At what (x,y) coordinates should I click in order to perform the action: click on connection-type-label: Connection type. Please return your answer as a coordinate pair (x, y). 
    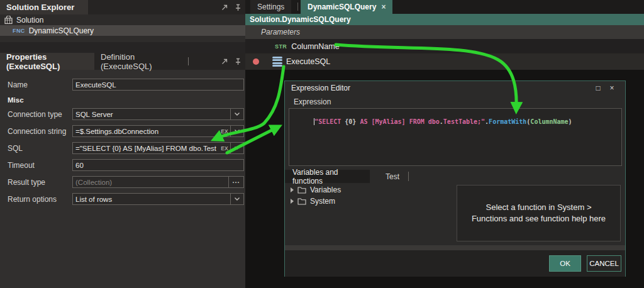
    Looking at the image, I should click on (35, 114).